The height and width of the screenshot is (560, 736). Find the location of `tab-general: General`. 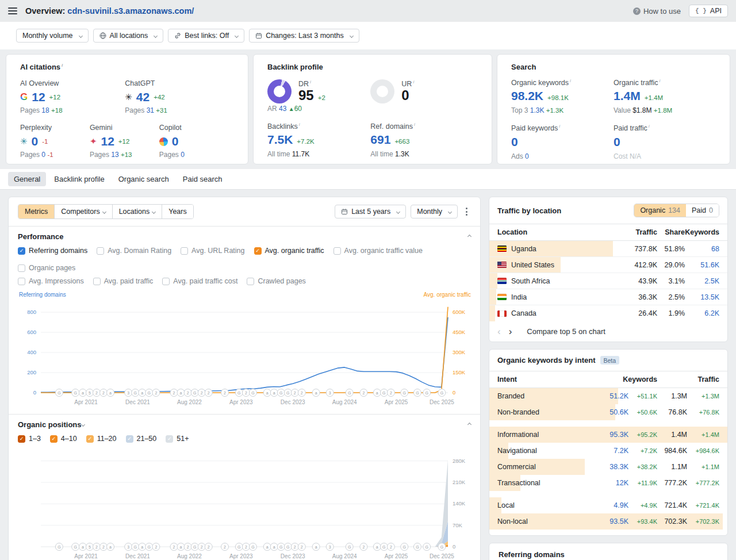

tab-general: General is located at coordinates (27, 179).